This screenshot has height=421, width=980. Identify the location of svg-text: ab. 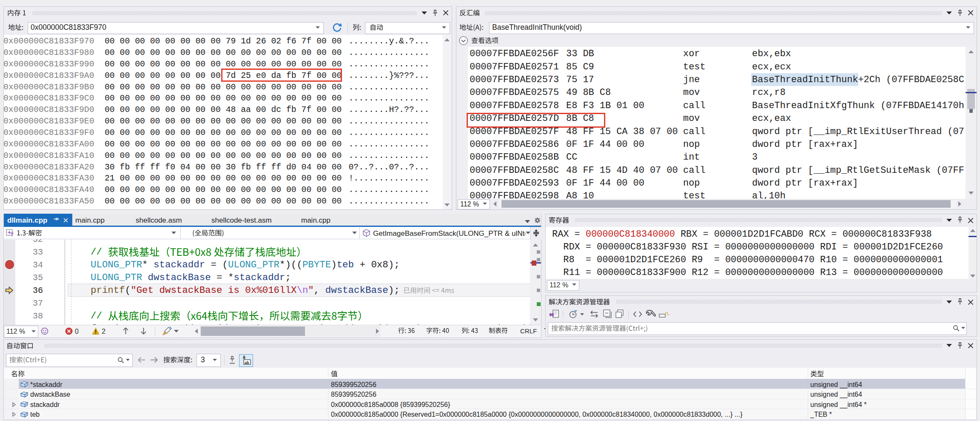
(247, 363).